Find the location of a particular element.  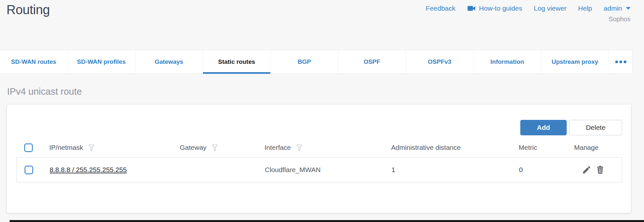

tab-label: OSPFv3 is located at coordinates (439, 62).